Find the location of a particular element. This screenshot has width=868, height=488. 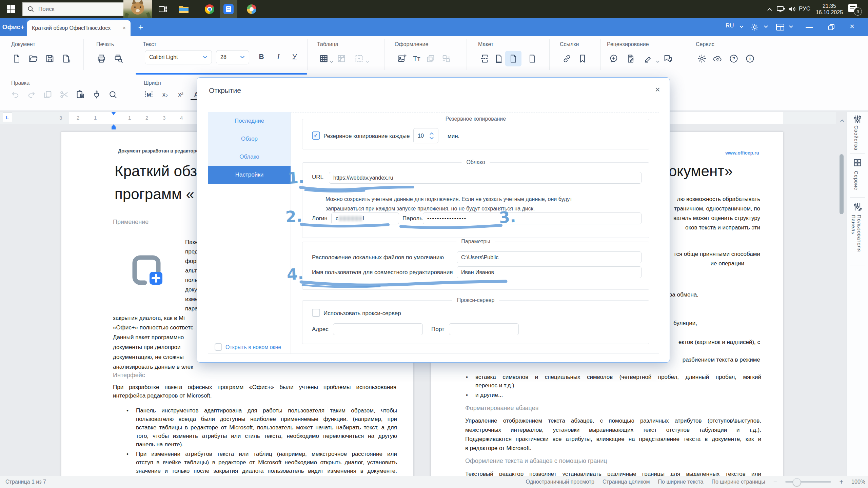

layout-view-icon is located at coordinates (780, 27).